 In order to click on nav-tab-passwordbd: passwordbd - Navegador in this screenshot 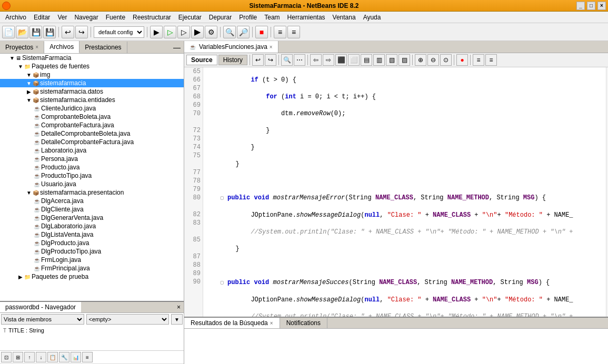, I will do `click(41, 307)`.